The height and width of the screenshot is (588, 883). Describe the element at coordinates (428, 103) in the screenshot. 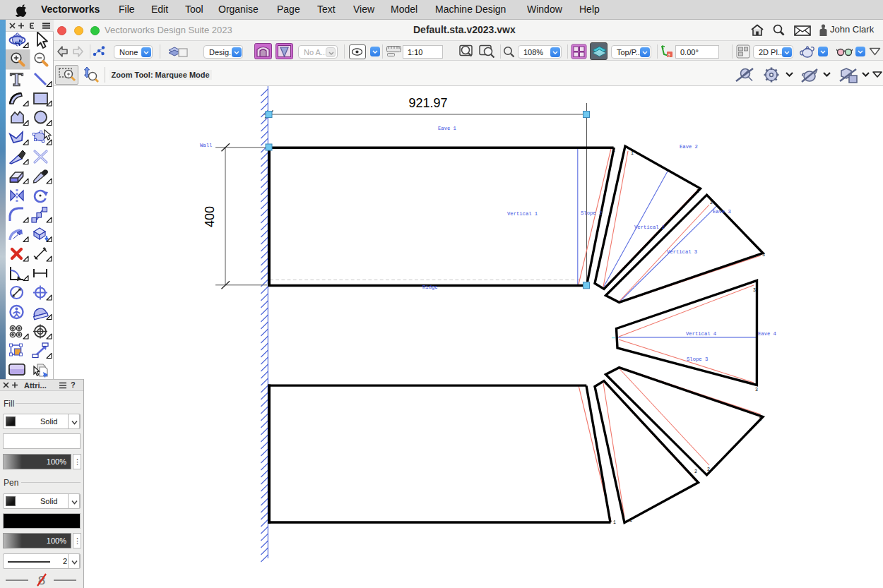

I see `svg-text: 921.97` at that location.